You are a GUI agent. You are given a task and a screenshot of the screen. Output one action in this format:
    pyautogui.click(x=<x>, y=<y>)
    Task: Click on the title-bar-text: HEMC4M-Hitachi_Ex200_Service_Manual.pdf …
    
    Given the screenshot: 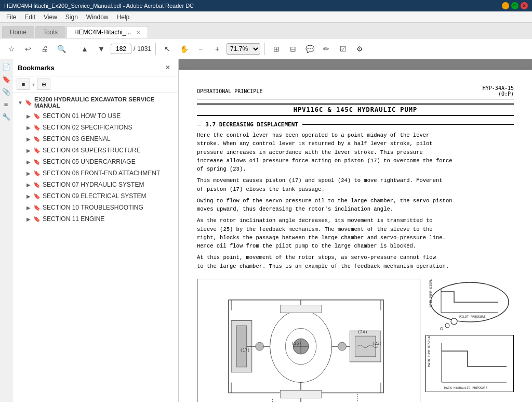 What is the action you would take?
    pyautogui.click(x=99, y=6)
    